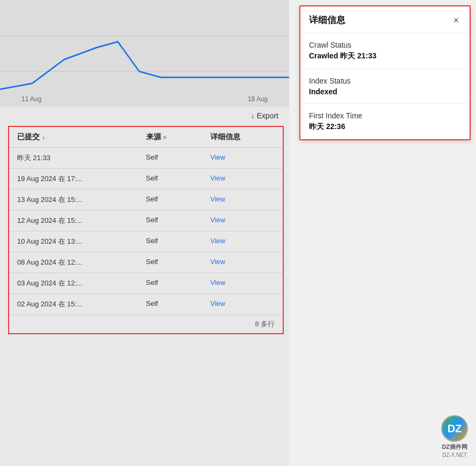  I want to click on table-row: 02 Aug 2024 在 15:... Self View, so click(146, 304).